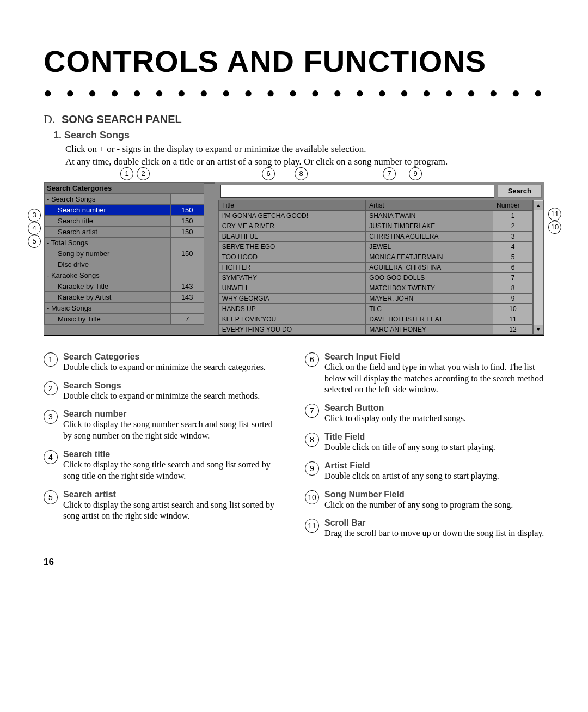 The image size is (588, 712). What do you see at coordinates (430, 288) in the screenshot?
I see `artist-cell: MATCHBOX TWENTY` at bounding box center [430, 288].